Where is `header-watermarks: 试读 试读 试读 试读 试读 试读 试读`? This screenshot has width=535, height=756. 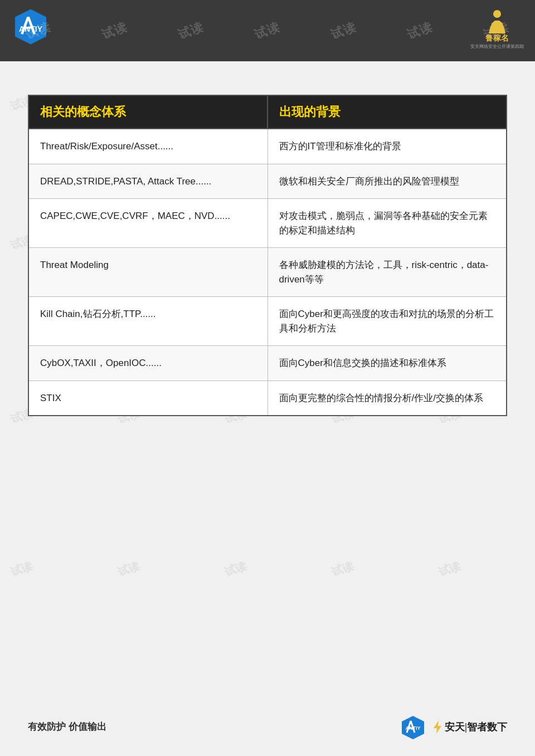 header-watermarks: 试读 试读 试读 试读 试读 试读 试读 is located at coordinates (268, 31).